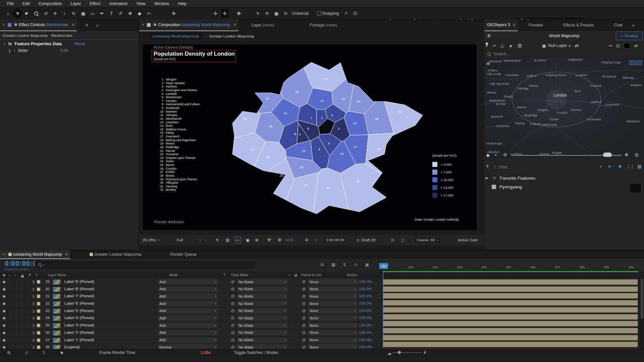 Image resolution: width=644 pixels, height=362 pixels. I want to click on gizmo-selection-icon: ➤, so click(258, 13).